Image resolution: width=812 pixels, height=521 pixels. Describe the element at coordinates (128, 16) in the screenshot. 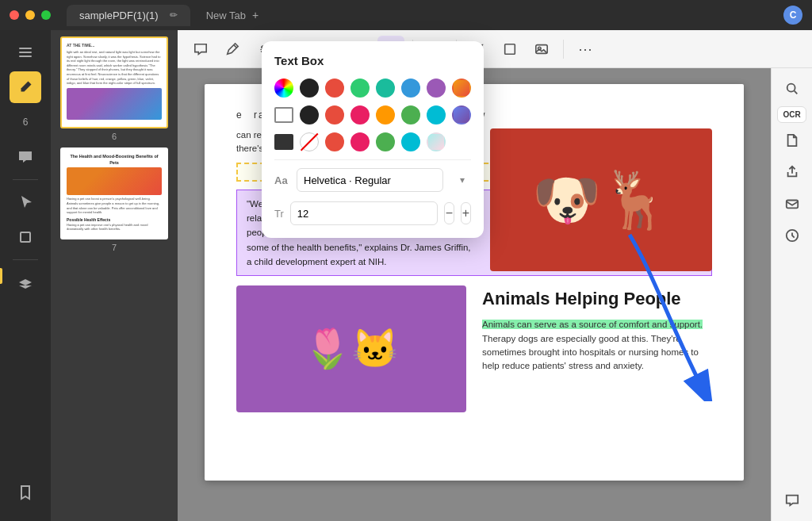

I see `active-tab: samplePDF(1)(1) ✏` at that location.